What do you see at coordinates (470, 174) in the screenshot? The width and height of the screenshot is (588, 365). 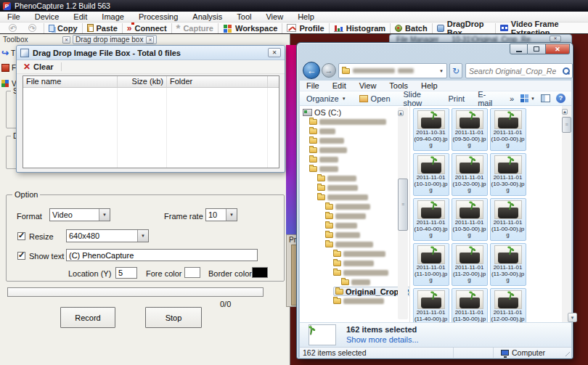 I see `file-item: 2011-11-01 (10-20-00).jpg` at bounding box center [470, 174].